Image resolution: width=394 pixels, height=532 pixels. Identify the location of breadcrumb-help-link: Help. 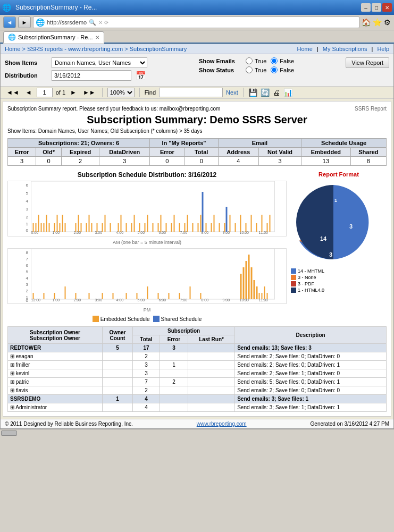
(383, 49).